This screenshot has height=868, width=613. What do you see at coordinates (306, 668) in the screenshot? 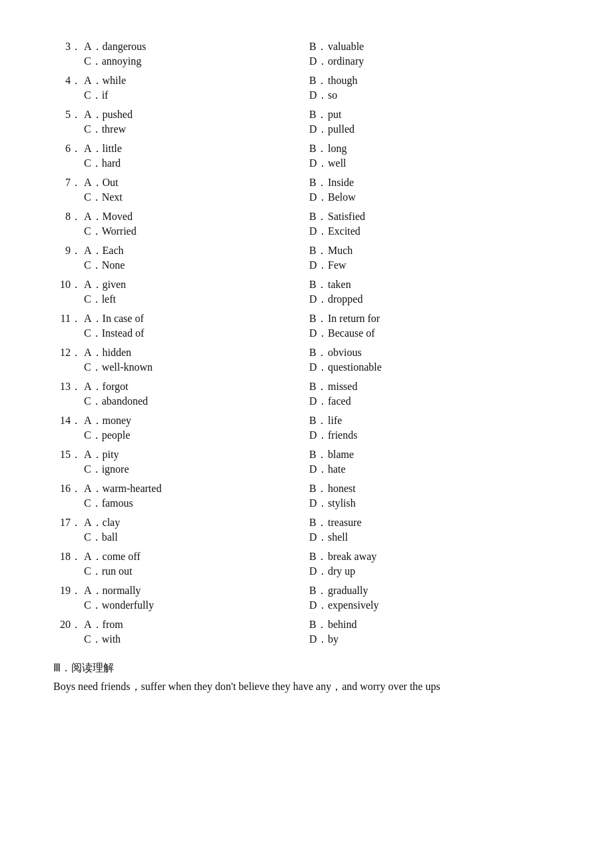
I see `section3-header: Ⅲ．阅读理解` at bounding box center [306, 668].